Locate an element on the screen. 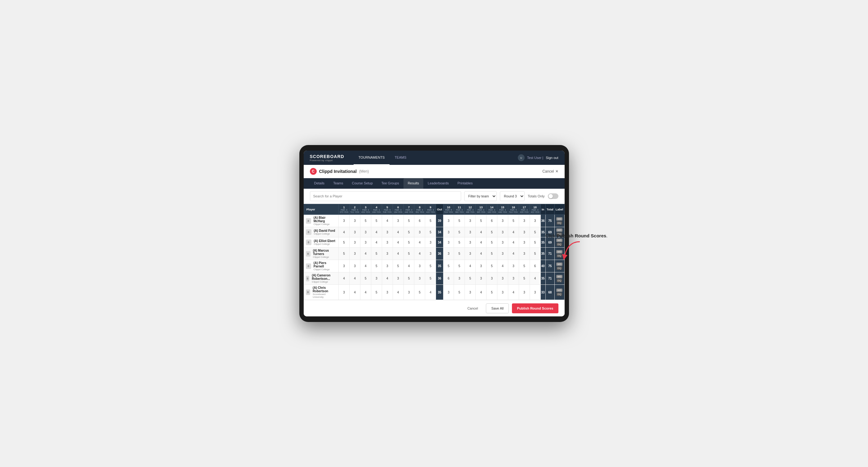 The width and height of the screenshot is (868, 467). back-hole-18-score: 4 is located at coordinates (535, 278).